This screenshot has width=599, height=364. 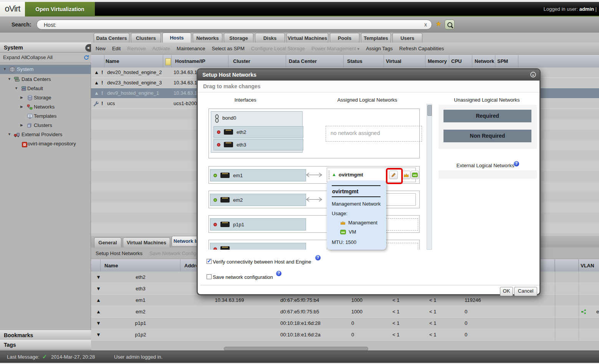 I want to click on tree-item-storage: Storage, so click(x=45, y=98).